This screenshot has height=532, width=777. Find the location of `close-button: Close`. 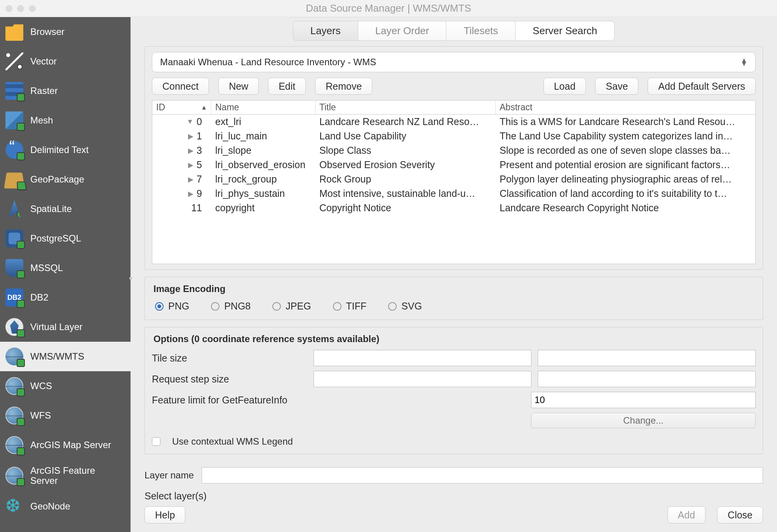

close-button: Close is located at coordinates (740, 515).